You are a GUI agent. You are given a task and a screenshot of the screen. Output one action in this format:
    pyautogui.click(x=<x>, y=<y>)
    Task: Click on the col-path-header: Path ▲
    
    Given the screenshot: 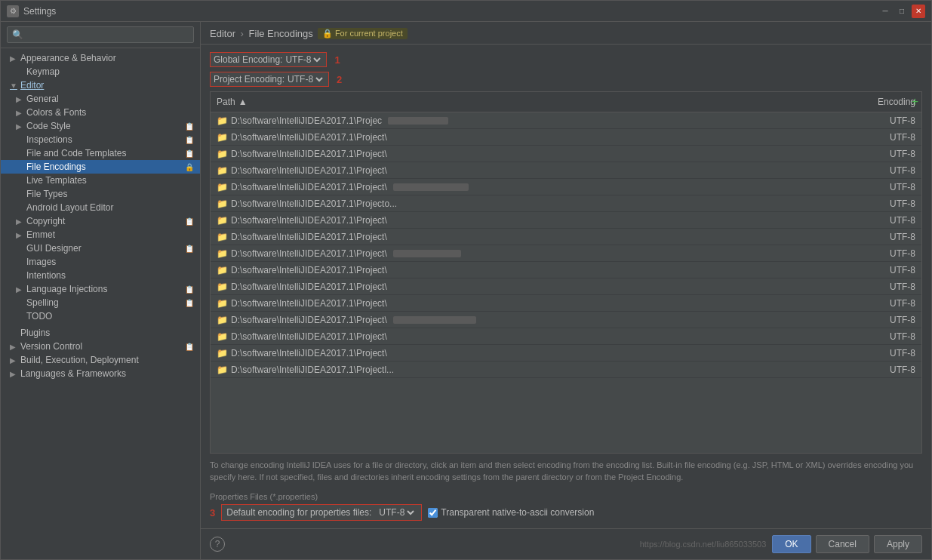 What is the action you would take?
    pyautogui.click(x=521, y=102)
    